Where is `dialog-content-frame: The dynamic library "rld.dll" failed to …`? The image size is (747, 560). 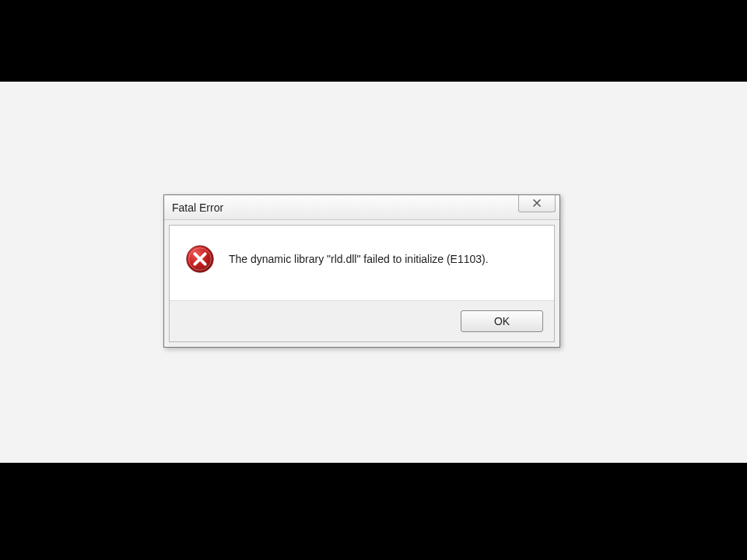
dialog-content-frame: The dynamic library "rld.dll" failed to … is located at coordinates (362, 283).